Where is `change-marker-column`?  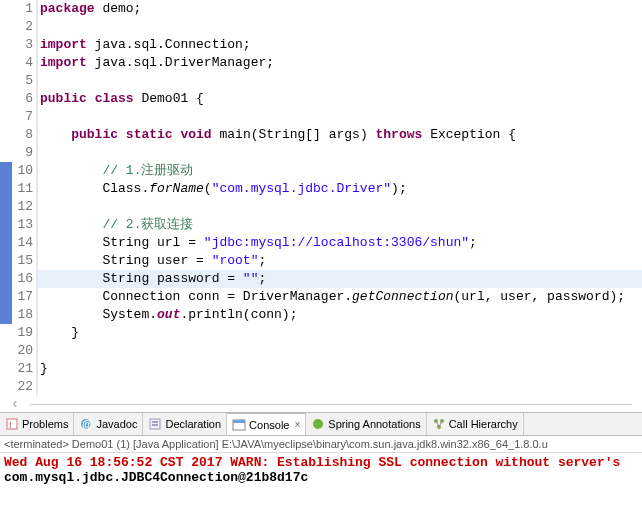 change-marker-column is located at coordinates (6, 198).